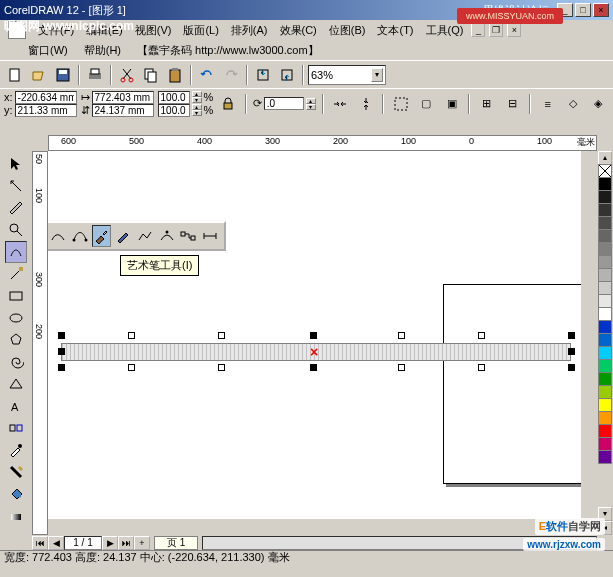  Describe the element at coordinates (123, 110) in the screenshot. I see `height-input` at that location.